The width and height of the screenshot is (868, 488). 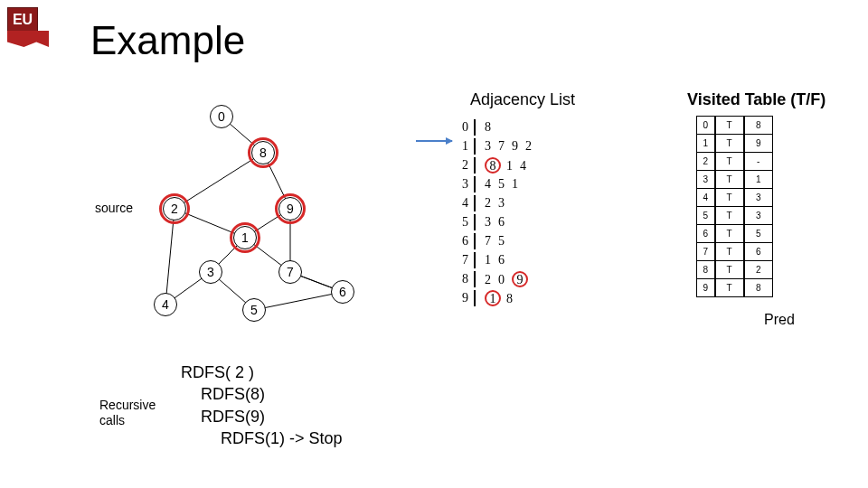 What do you see at coordinates (756, 99) in the screenshot?
I see `visited-header: Visited Table (T/F)` at bounding box center [756, 99].